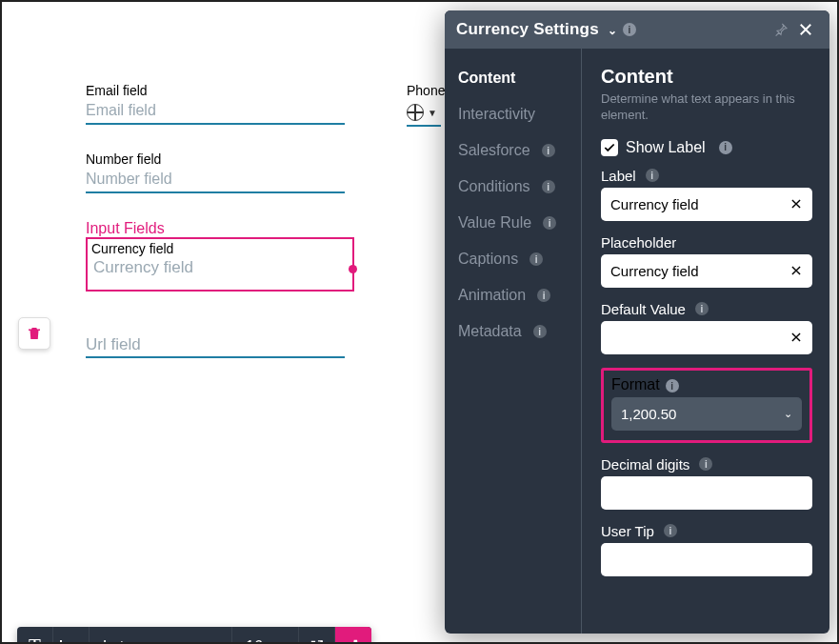 The image size is (839, 644). Describe the element at coordinates (707, 493) in the screenshot. I see `decimal-digits-input` at that location.